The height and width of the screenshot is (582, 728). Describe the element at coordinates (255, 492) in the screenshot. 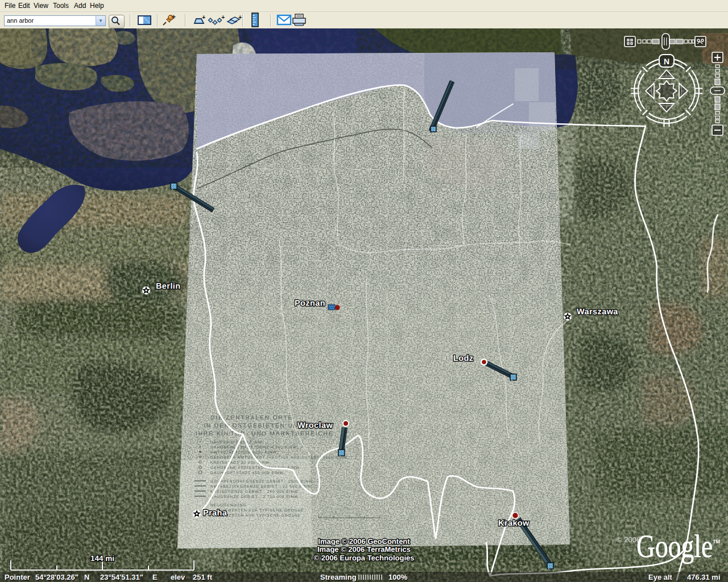

I see `svg-text:KREISGRENZE GEBIET : 240 000: KREISGRENZE GEBIET : 240 000 EINW.` at that location.